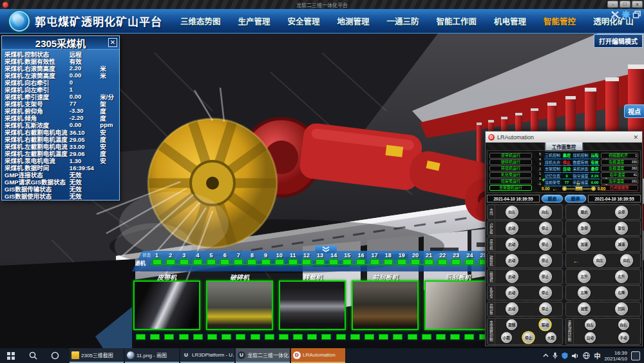 Image resolution: width=644 pixels, height=363 pixels. What do you see at coordinates (97, 356) in the screenshot?
I see `taskbar-task-0: 2305三维截图` at bounding box center [97, 356].